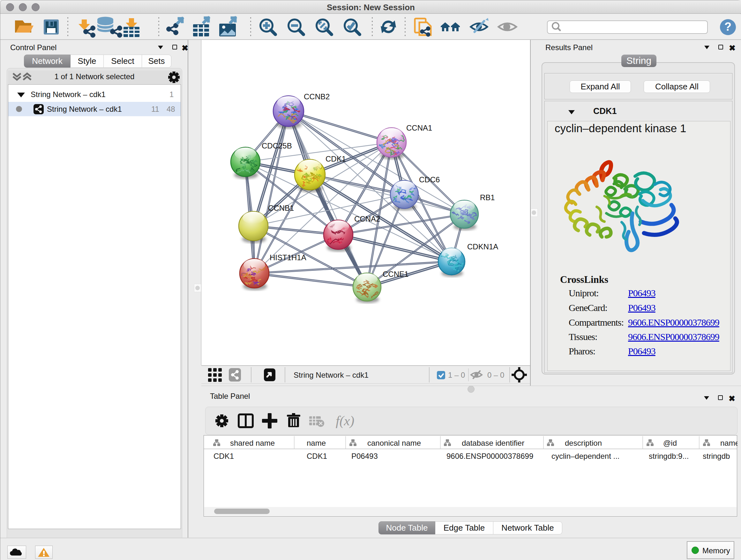 The height and width of the screenshot is (560, 741). What do you see at coordinates (345, 421) in the screenshot?
I see `svg-text: f(x)` at bounding box center [345, 421].